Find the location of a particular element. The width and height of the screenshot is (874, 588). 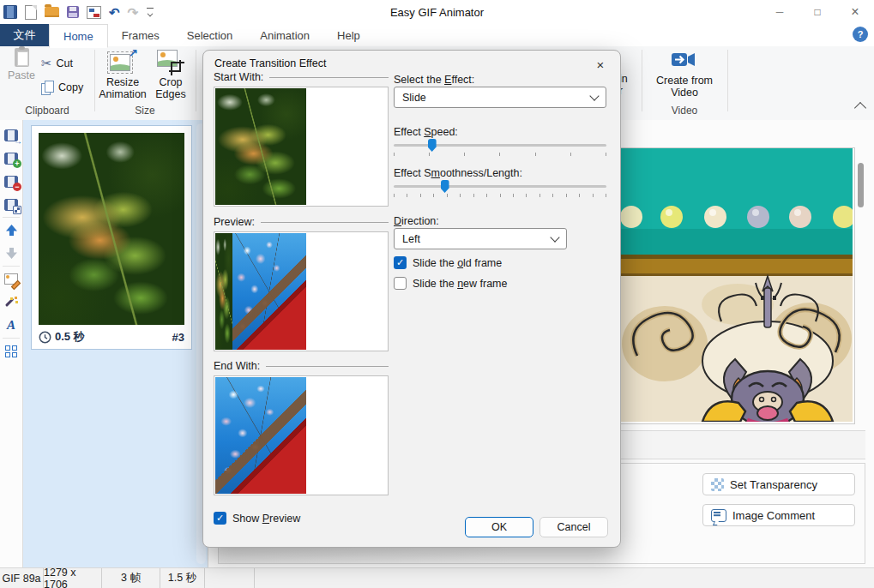

crop-edges-button: Crop Edges is located at coordinates (171, 75).